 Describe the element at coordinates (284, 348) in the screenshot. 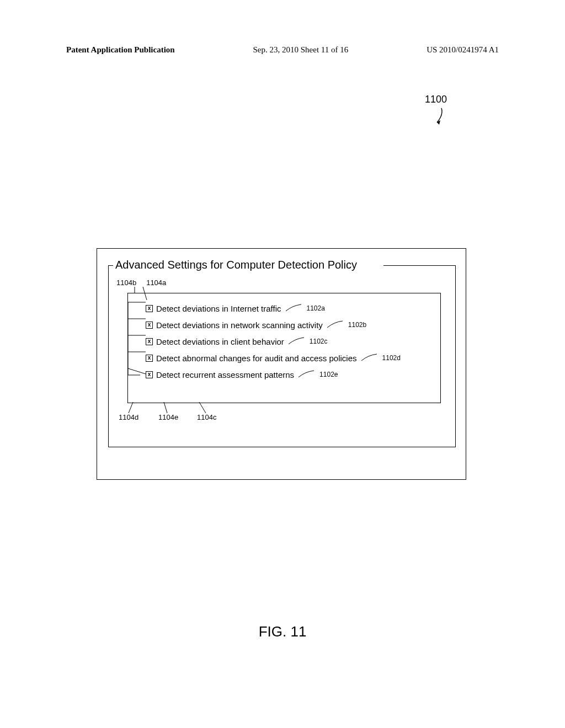

I see `options-panel: x Detect deviations in Internet traffic …` at that location.